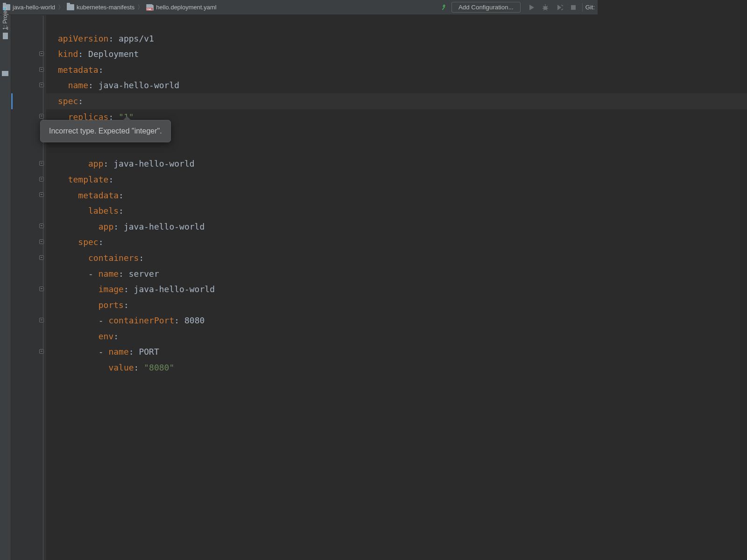  What do you see at coordinates (150, 7) in the screenshot?
I see `yaml-file-icon` at bounding box center [150, 7].